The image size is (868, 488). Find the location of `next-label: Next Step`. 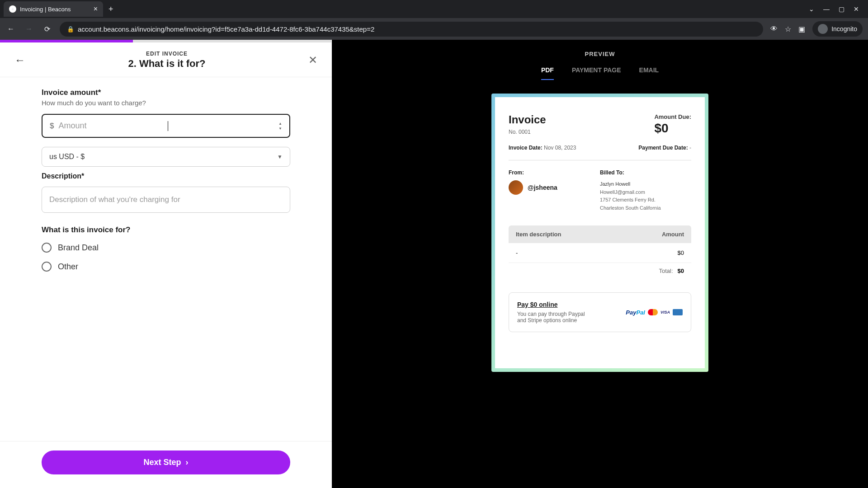

next-label: Next Step is located at coordinates (162, 463).